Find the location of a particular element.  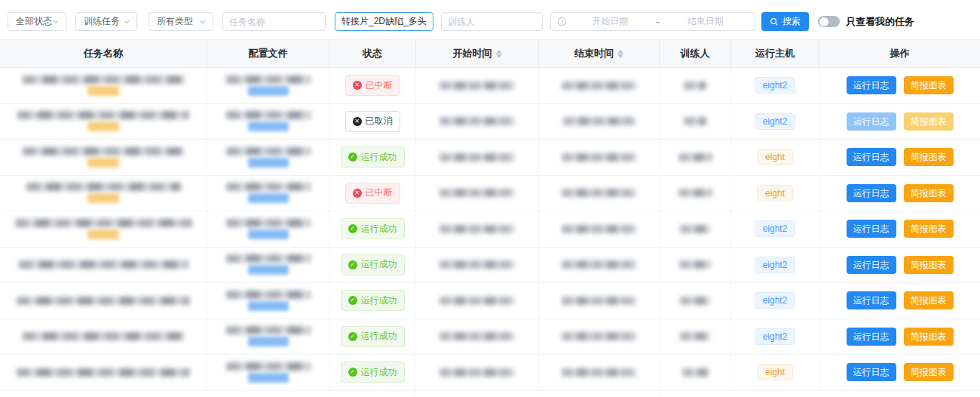

redacted-config-name is located at coordinates (268, 115).